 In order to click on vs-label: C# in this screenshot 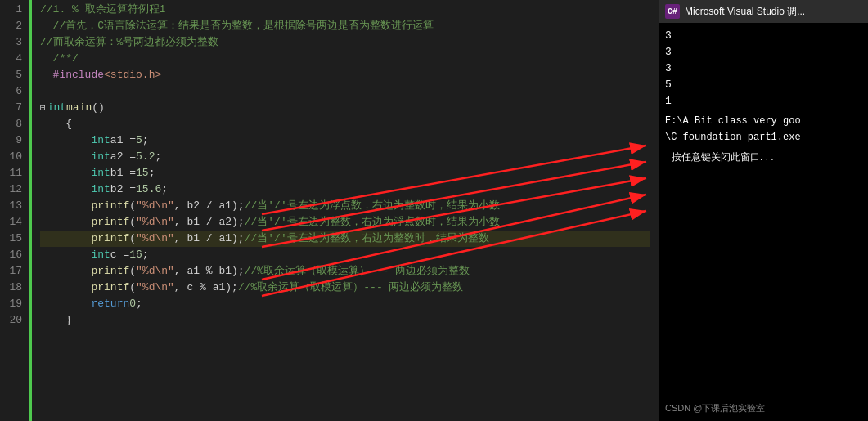, I will do `click(672, 11)`.